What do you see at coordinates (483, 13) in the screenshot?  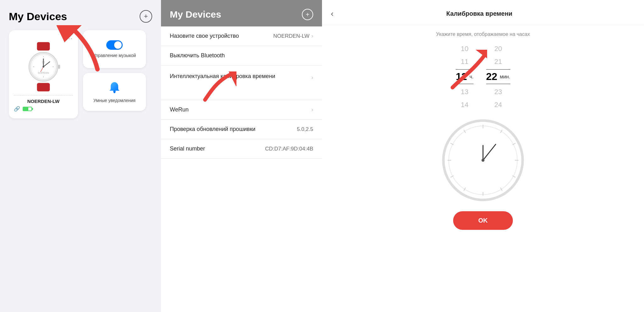 I see `panel3-header: ‹ Калибровка времени` at bounding box center [483, 13].